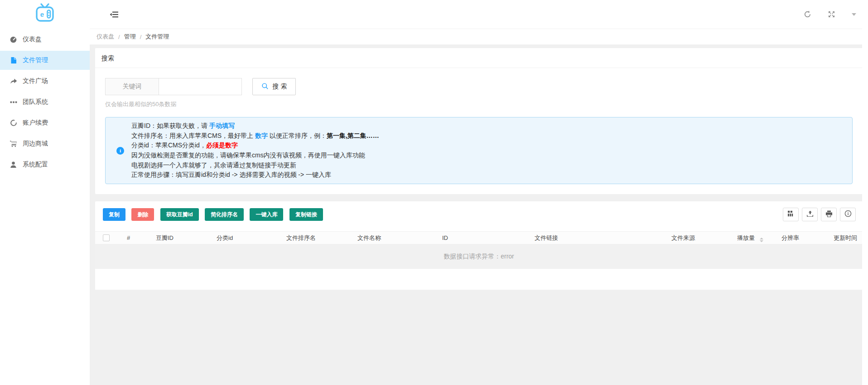 This screenshot has width=868, height=385. I want to click on alert-highlight-blue: 数字, so click(261, 136).